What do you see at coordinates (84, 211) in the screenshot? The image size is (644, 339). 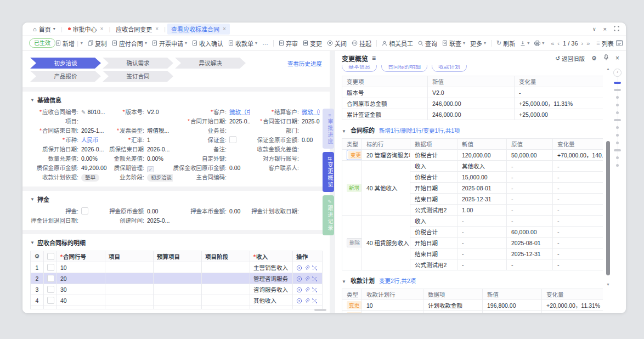 I see `checkbox-押金` at bounding box center [84, 211].